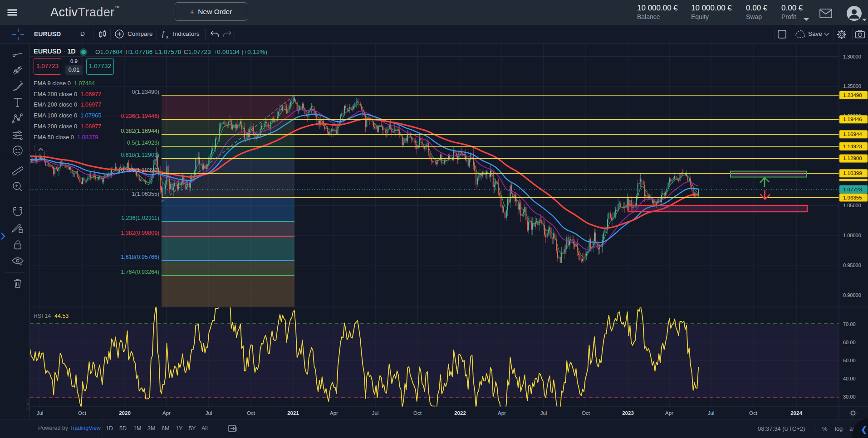  I want to click on svg-text: 1.25000, so click(852, 86).